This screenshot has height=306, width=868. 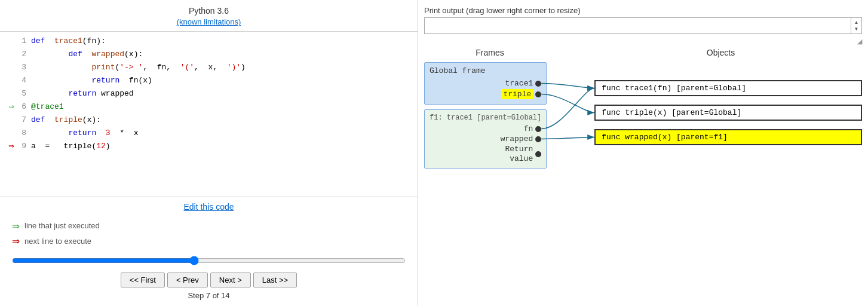 I want to click on f1-var-fn: fn, so click(x=485, y=129).